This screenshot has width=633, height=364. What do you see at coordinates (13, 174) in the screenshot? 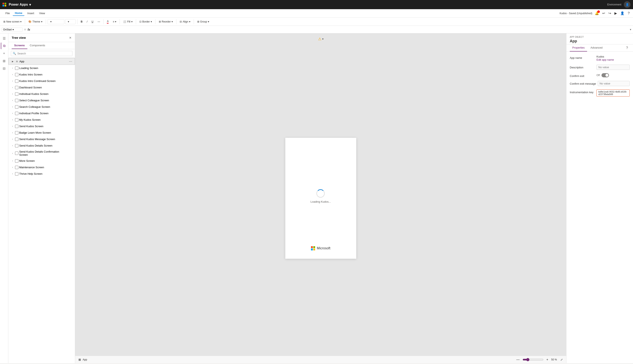
I see `thrive-help-expand-icon: ›` at bounding box center [13, 174].